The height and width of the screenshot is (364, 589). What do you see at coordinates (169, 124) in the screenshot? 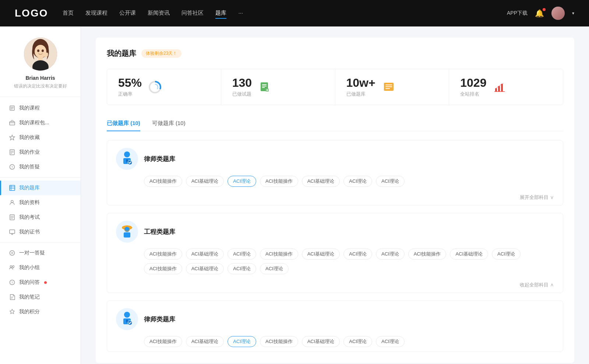
I see `tab-available: 可做题库 (10)` at bounding box center [169, 124].